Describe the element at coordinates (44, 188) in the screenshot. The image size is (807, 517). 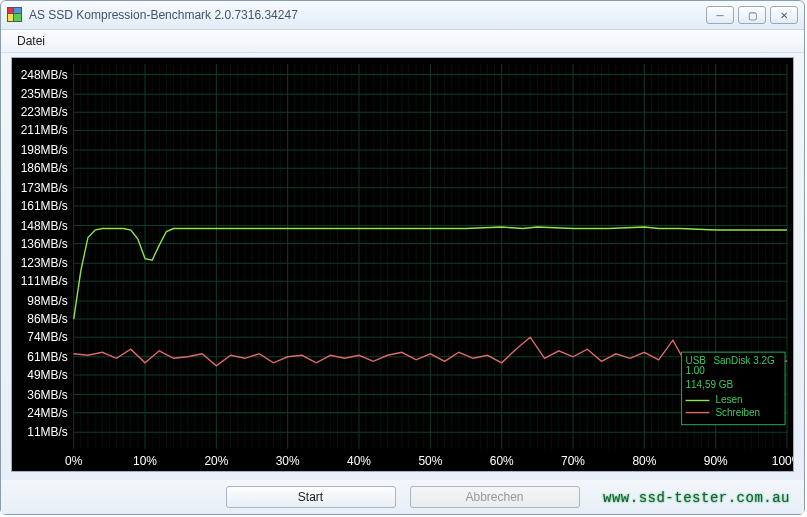
I see `svg-text: 173MB/s` at that location.